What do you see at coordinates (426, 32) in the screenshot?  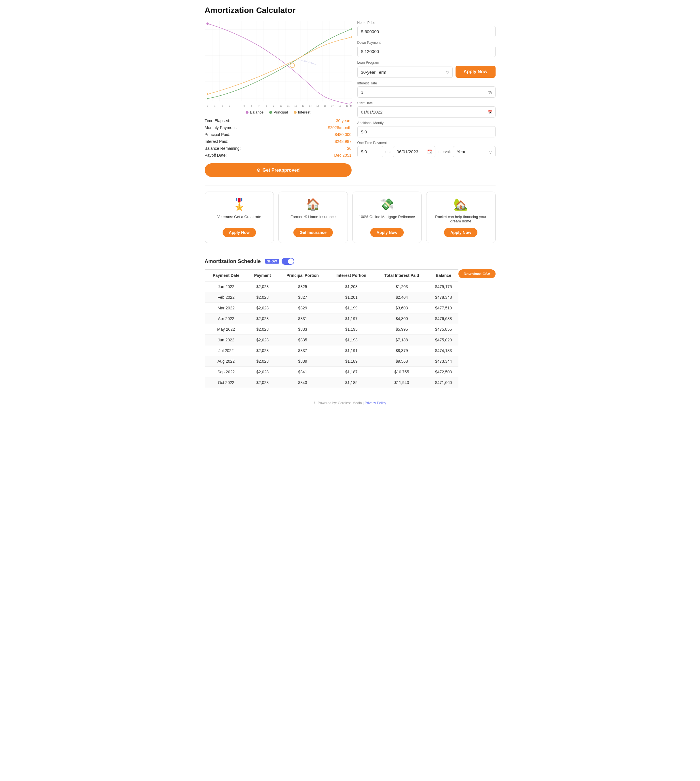 I see `home-price-input` at bounding box center [426, 32].